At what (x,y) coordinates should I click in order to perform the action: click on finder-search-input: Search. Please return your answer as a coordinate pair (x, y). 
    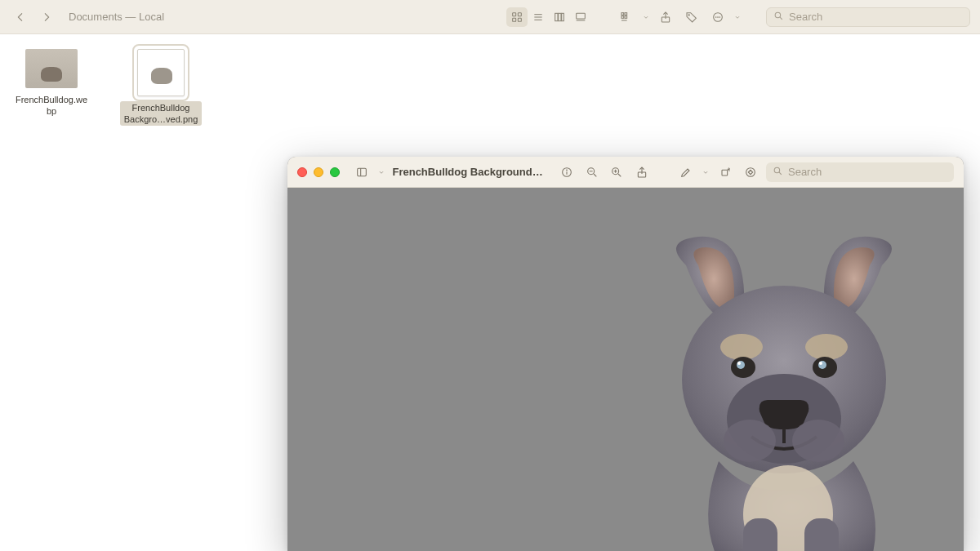
    Looking at the image, I should click on (868, 17).